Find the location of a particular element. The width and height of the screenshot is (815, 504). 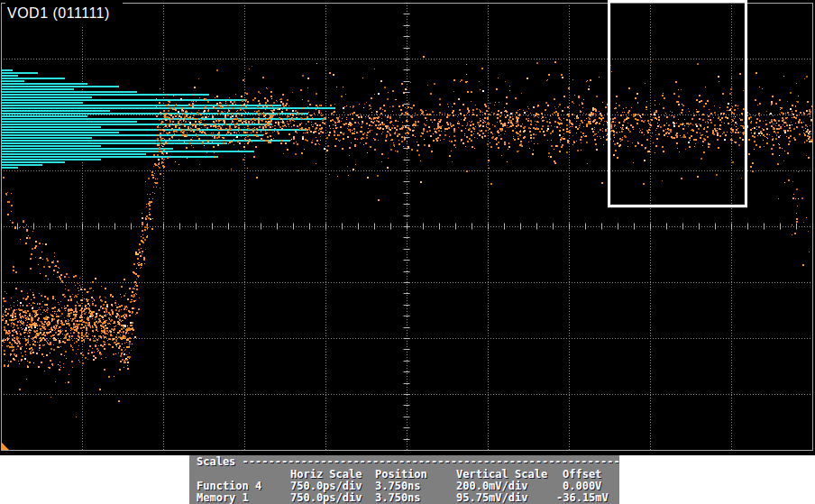

scales-row-horiz-scale: 750.0ps/div is located at coordinates (326, 498).